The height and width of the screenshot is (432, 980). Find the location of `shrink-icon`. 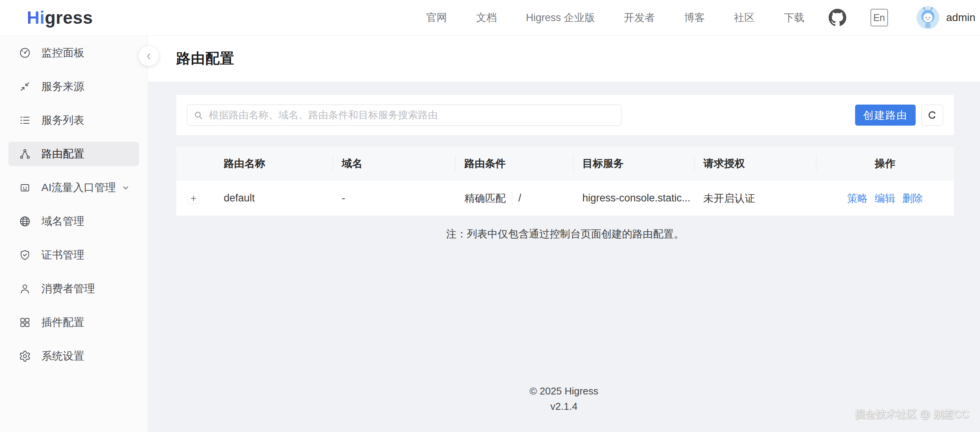

shrink-icon is located at coordinates (25, 87).